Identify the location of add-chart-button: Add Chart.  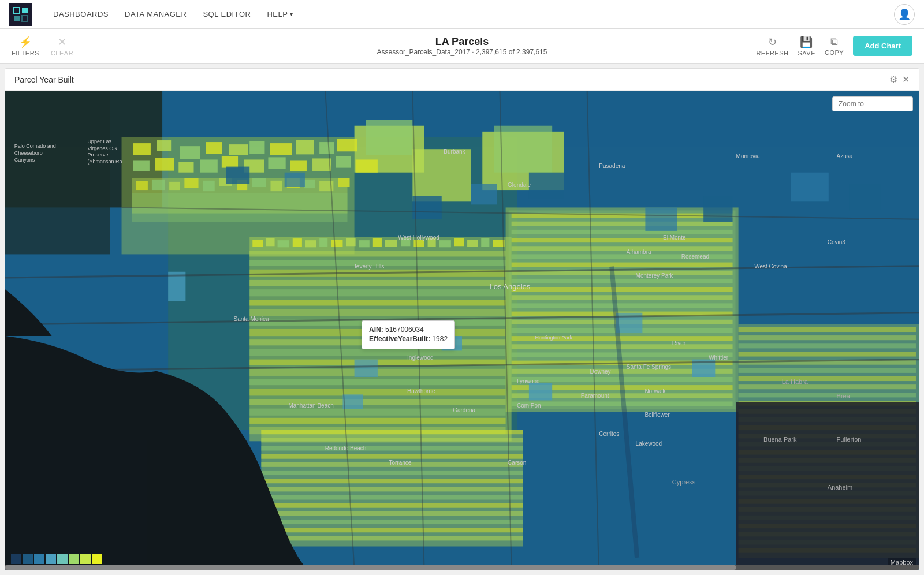
(882, 46).